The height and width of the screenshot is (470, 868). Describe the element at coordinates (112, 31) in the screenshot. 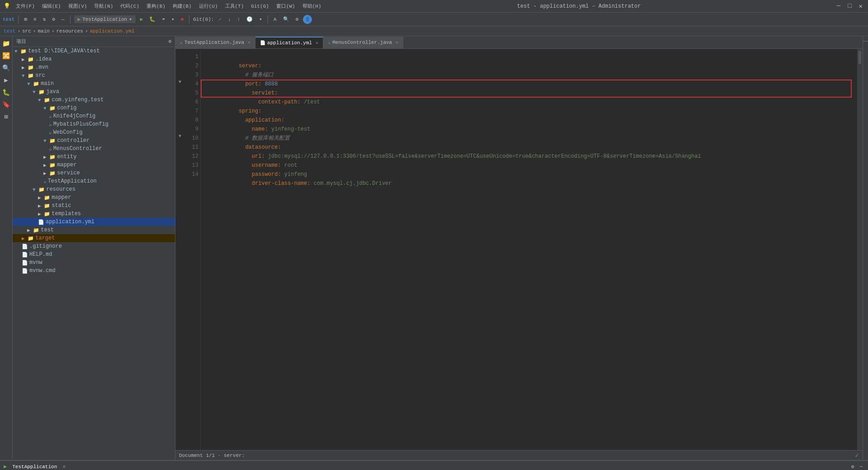

I see `breadcrumb-file: application.yml` at that location.